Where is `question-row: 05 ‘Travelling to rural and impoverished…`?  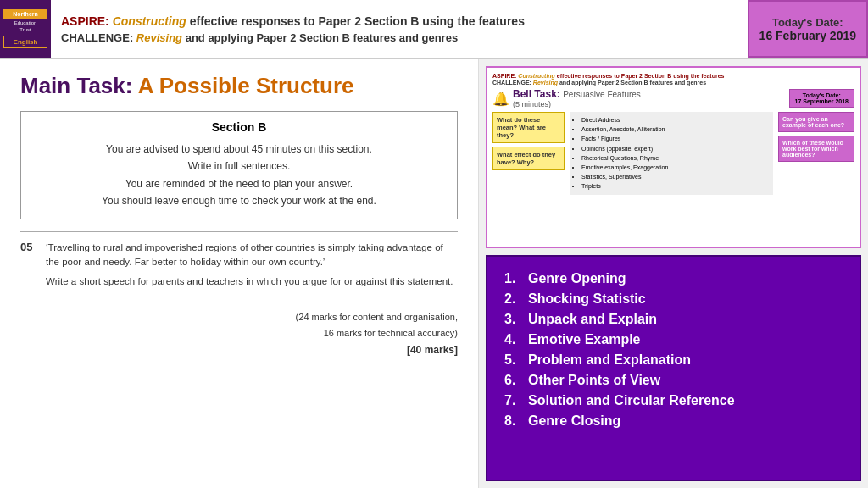 question-row: 05 ‘Travelling to rural and impoverished… is located at coordinates (239, 268).